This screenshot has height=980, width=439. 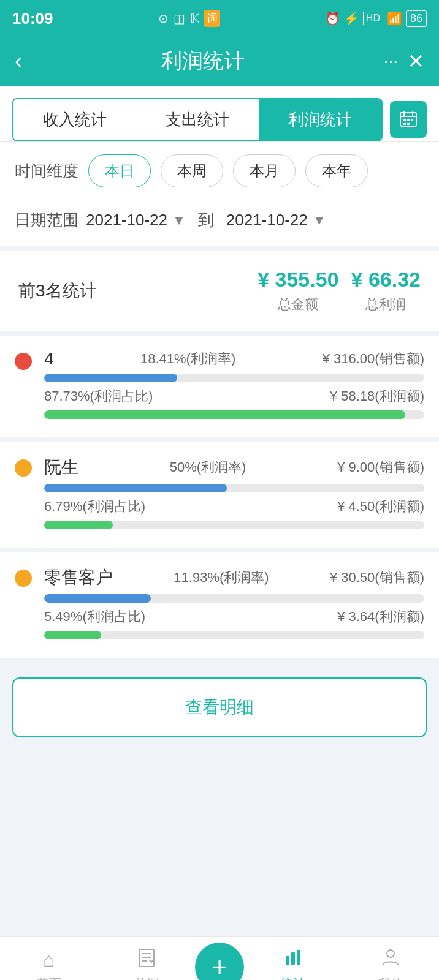 I want to click on item-header-2: 零售客户 11.93%(利润率) ¥ 30.50(销售额) 5.49%(利润占比…, so click(x=220, y=605).